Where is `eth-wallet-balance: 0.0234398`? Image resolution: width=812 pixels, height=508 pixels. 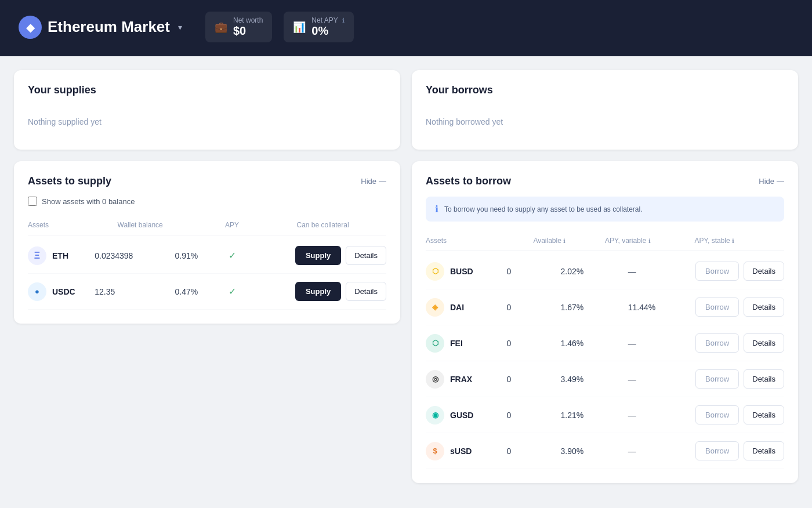
eth-wallet-balance: 0.0234398 is located at coordinates (135, 256).